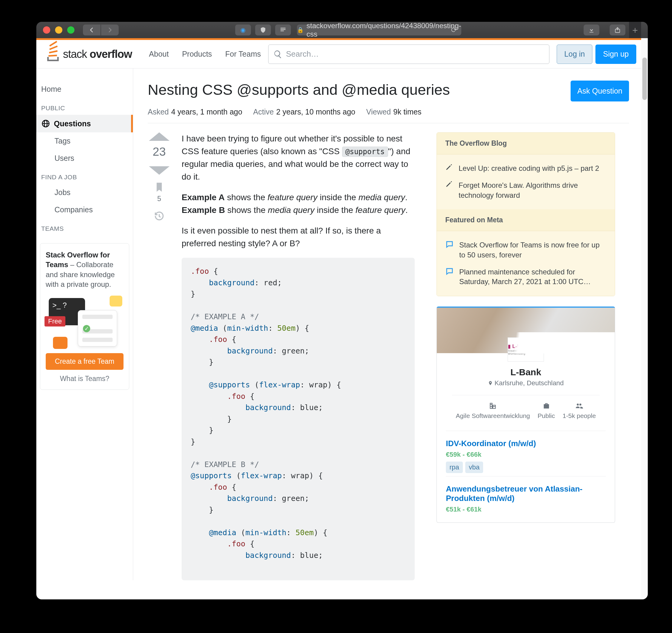  I want to click on company-cover-image: ▮ L-BANKStaatsbank für Baden-Württemberg, so click(526, 330).